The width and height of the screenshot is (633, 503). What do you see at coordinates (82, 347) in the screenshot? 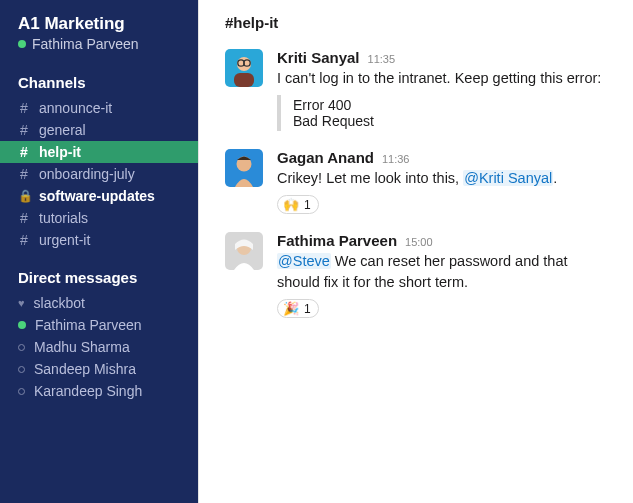
I see `dm-label: Madhu Sharma` at bounding box center [82, 347].